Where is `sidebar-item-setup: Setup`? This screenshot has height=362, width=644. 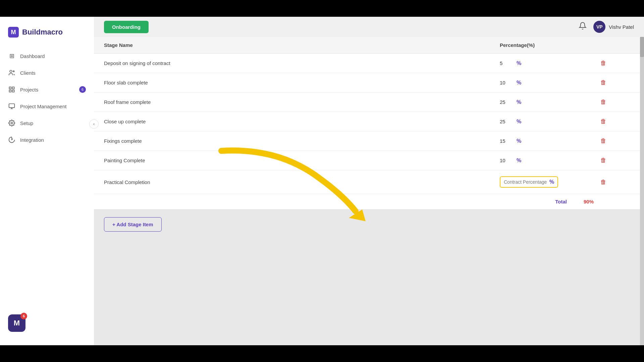 sidebar-item-setup: Setup is located at coordinates (47, 123).